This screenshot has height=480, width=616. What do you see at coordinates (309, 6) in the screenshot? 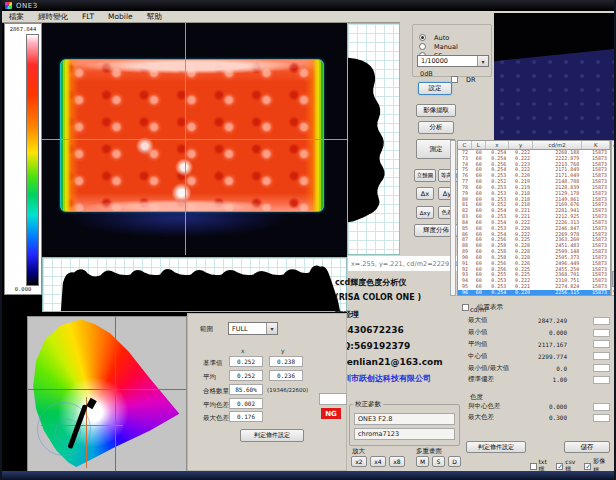
I see `title-bar: ONE3` at bounding box center [309, 6].